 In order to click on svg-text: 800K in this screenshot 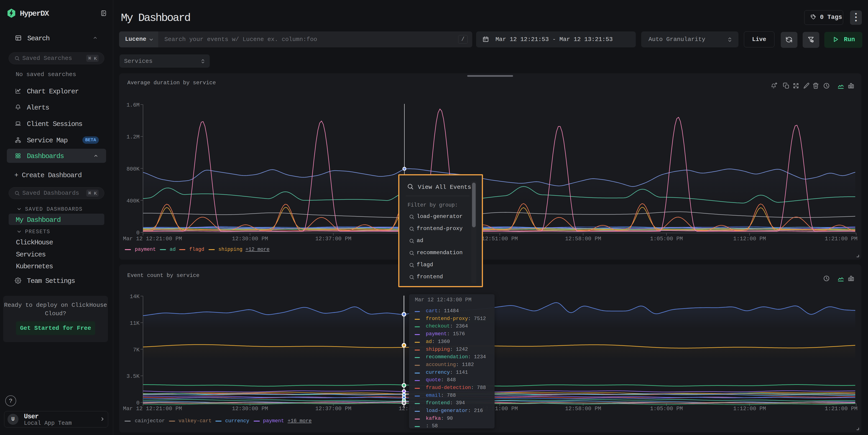, I will do `click(133, 169)`.